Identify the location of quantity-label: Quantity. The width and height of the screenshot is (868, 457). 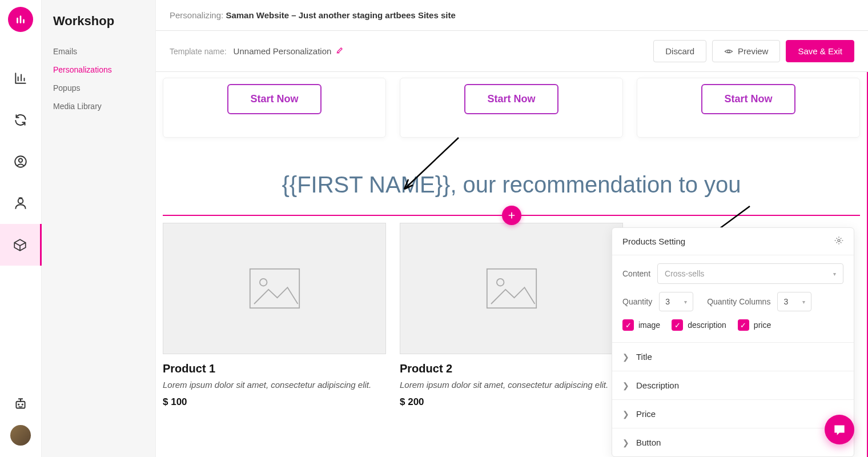
(637, 302).